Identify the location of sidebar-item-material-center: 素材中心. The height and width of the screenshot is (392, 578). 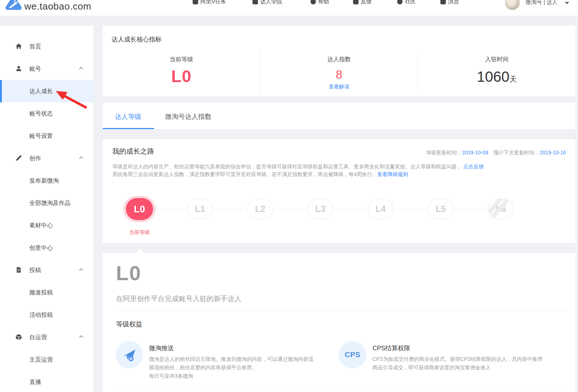
(47, 225).